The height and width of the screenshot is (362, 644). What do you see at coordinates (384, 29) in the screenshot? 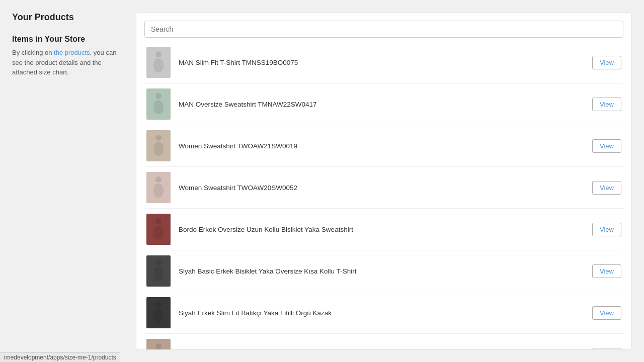
I see `search-input` at bounding box center [384, 29].